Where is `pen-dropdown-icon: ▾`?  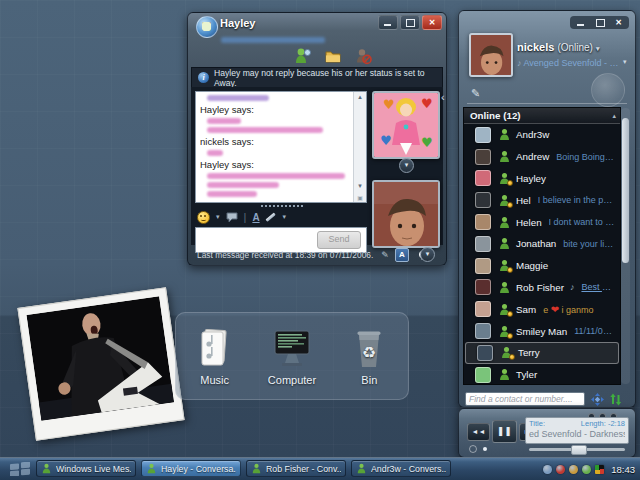 pen-dropdown-icon: ▾ is located at coordinates (285, 217).